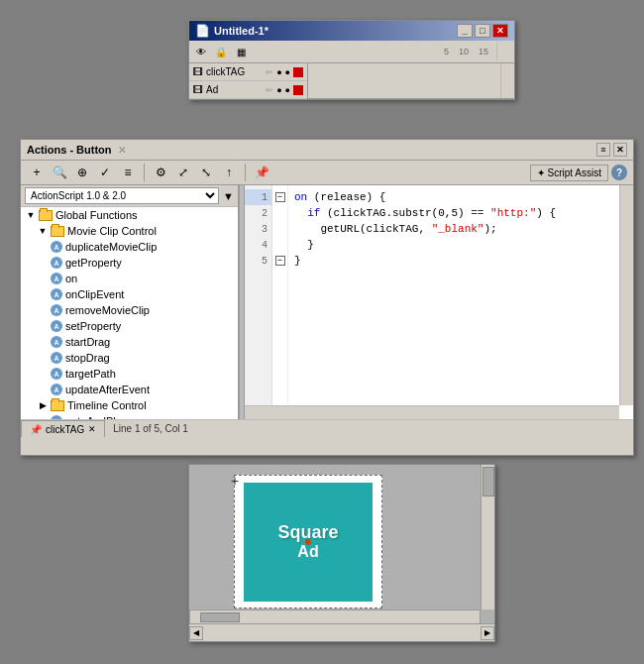  I want to click on lock-icon: 🔒, so click(221, 52).